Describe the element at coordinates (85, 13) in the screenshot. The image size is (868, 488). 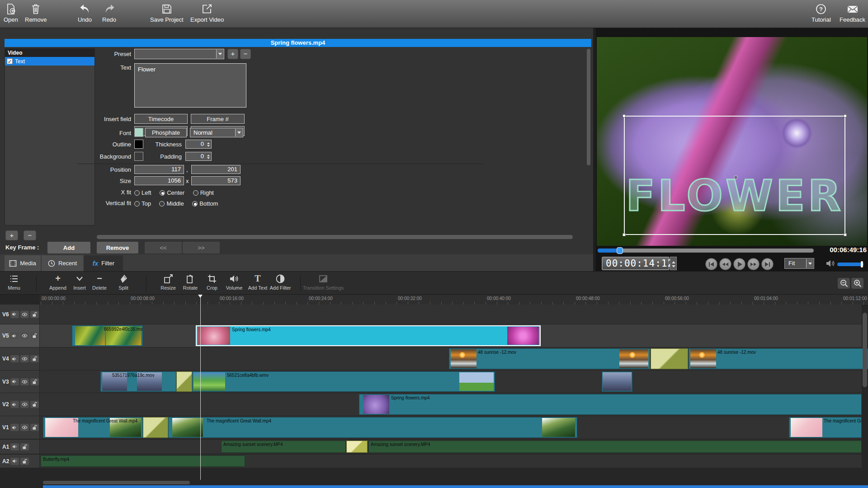
I see `undo-button: Undo` at that location.